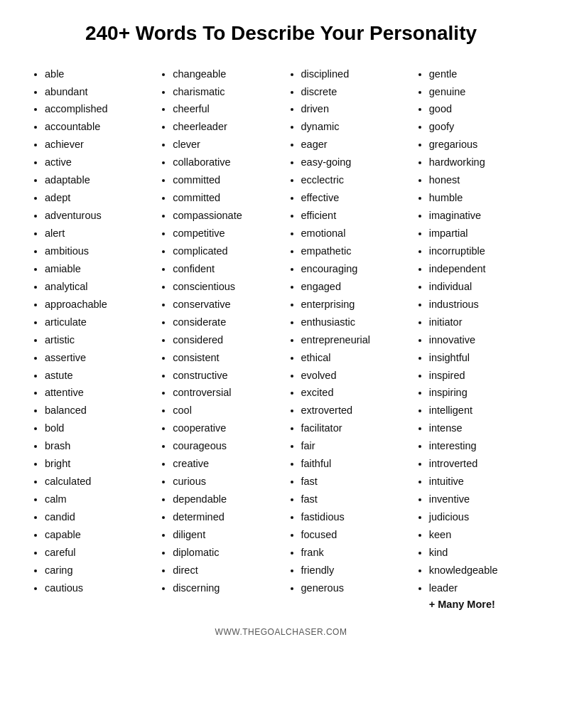 The height and width of the screenshot is (728, 562). What do you see at coordinates (96, 74) in the screenshot?
I see `list-item: able` at bounding box center [96, 74].